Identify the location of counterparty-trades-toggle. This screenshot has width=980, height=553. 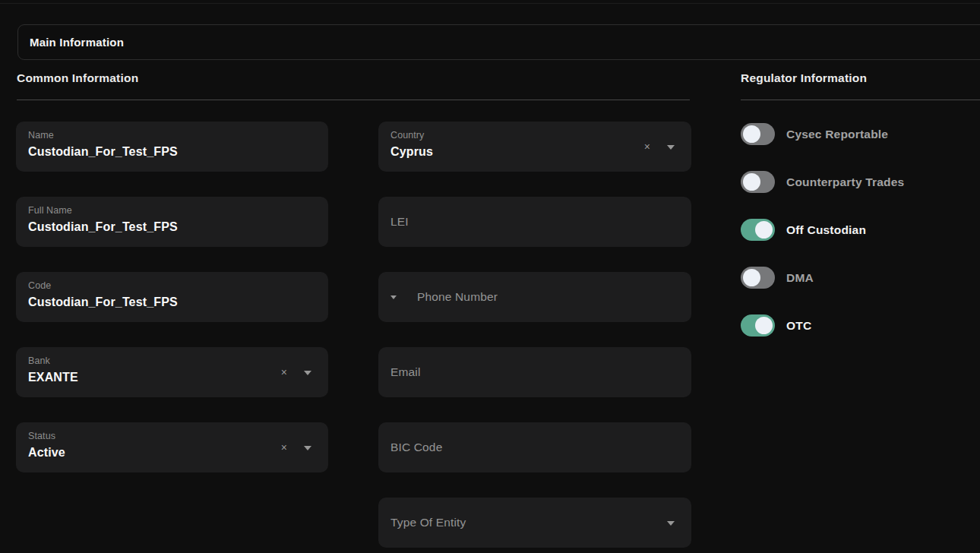
(758, 182).